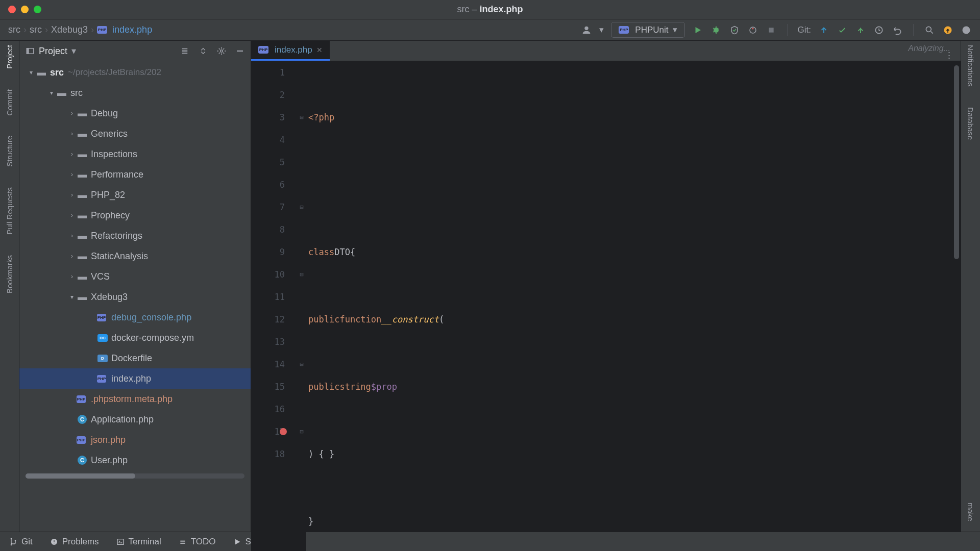 The height and width of the screenshot is (551, 980). Describe the element at coordinates (897, 30) in the screenshot. I see `rollback-icon` at that location.